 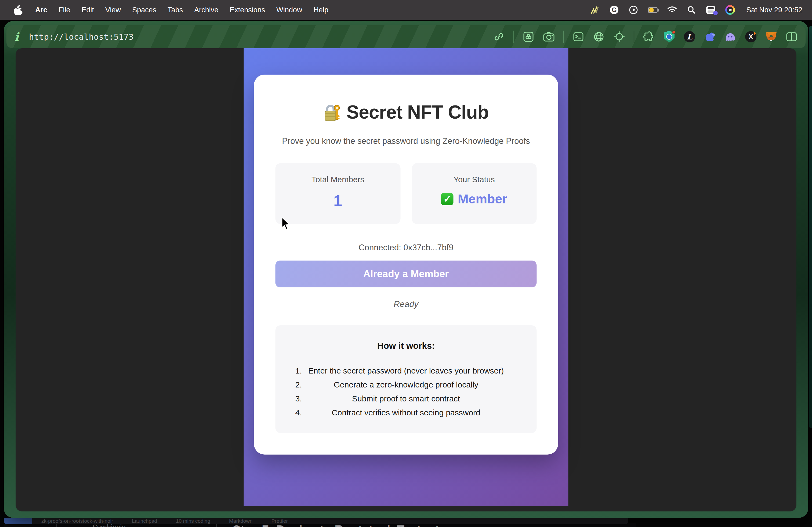 What do you see at coordinates (206, 10) in the screenshot?
I see `menu-item-archive: Archive` at bounding box center [206, 10].